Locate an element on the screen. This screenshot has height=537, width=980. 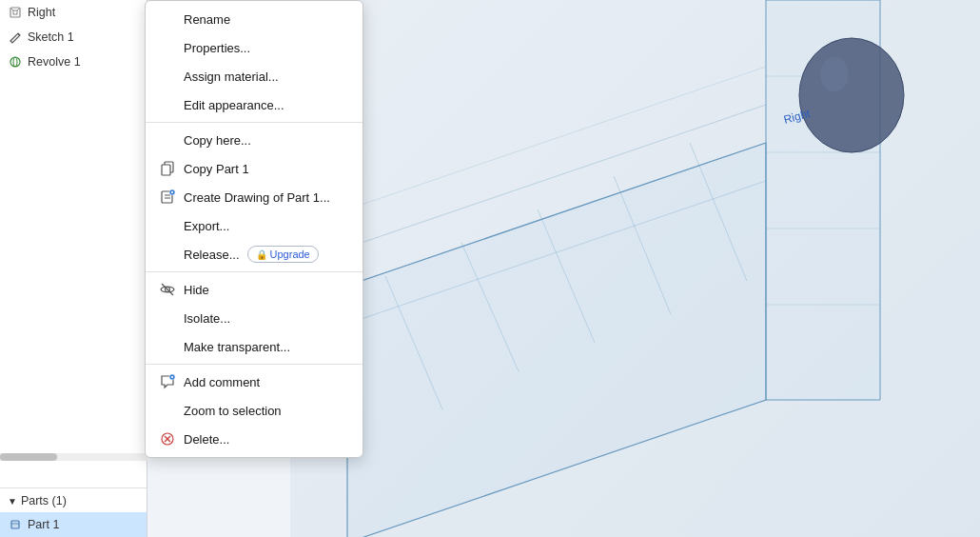
zoom-to-selection-icon is located at coordinates (167, 410).